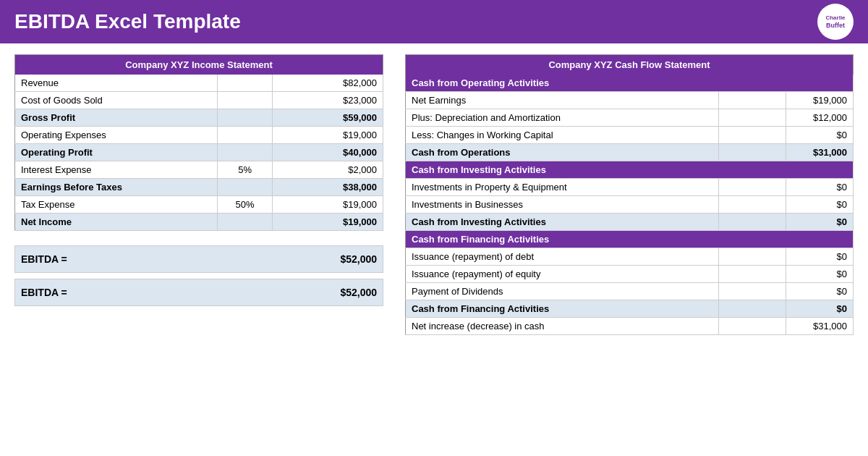 The width and height of the screenshot is (868, 456). I want to click on income-table-row: Tax Expense50%$19,000, so click(200, 205).